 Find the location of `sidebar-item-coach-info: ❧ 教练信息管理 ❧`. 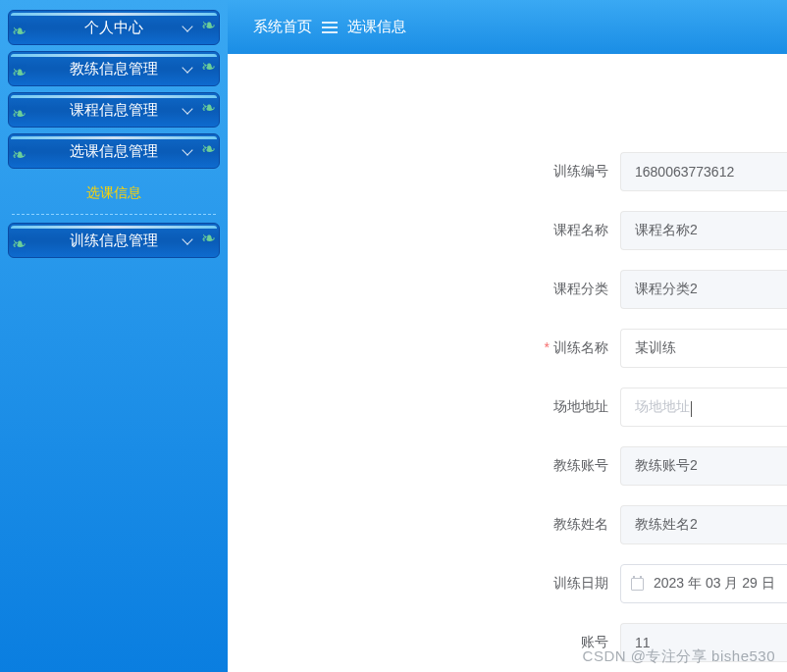

sidebar-item-coach-info: ❧ 教练信息管理 ❧ is located at coordinates (114, 69).